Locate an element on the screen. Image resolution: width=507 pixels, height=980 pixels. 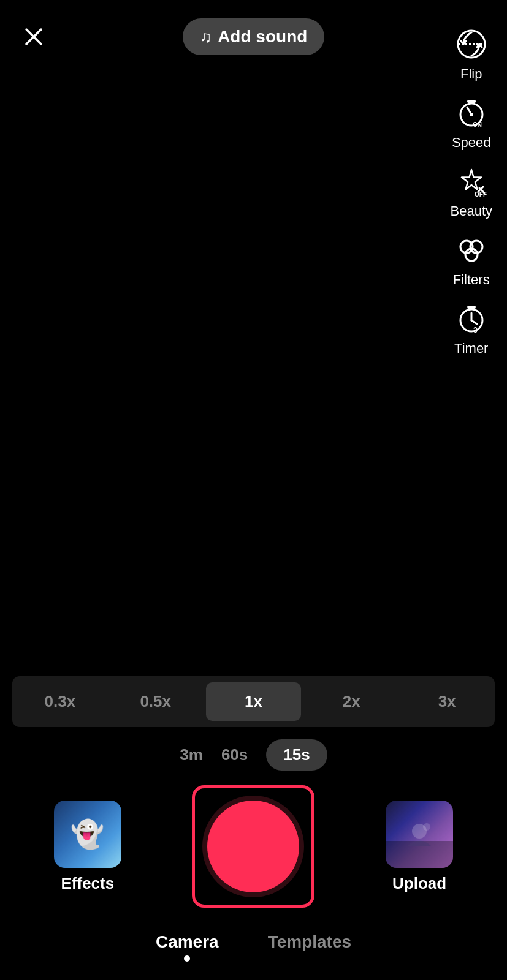
tab-templates: Templates is located at coordinates (310, 947).